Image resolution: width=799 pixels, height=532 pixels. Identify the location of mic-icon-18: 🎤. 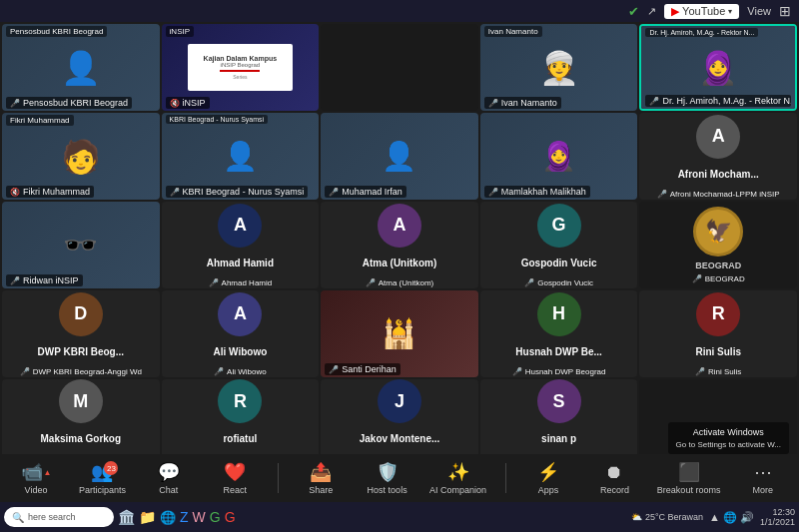
(334, 369).